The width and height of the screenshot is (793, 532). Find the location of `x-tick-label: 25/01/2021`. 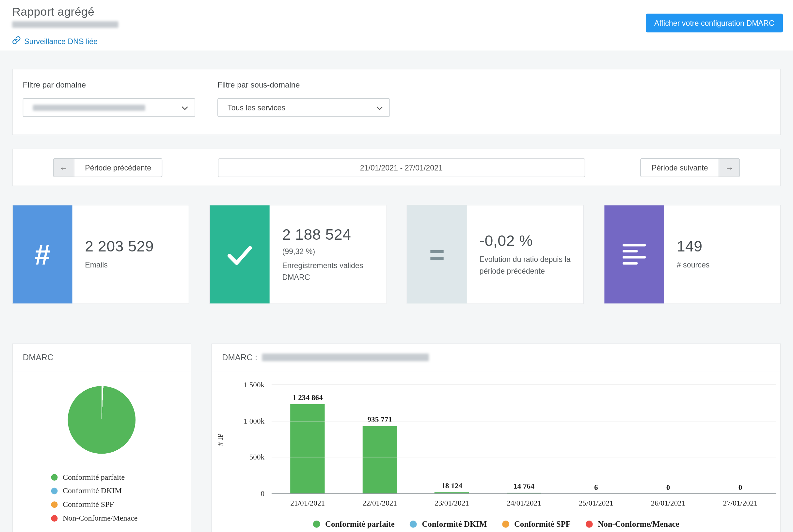

x-tick-label: 25/01/2021 is located at coordinates (596, 503).